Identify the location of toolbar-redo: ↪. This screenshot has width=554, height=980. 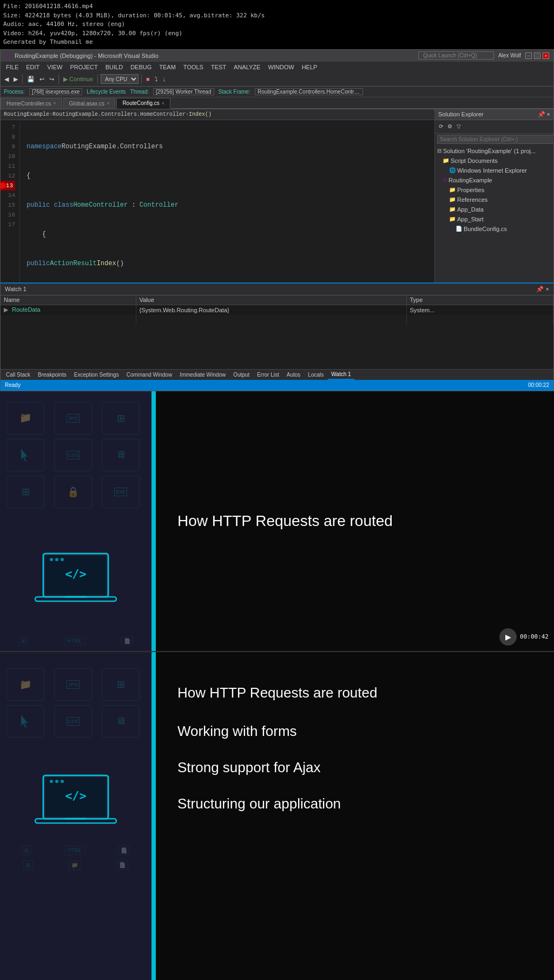
(52, 79).